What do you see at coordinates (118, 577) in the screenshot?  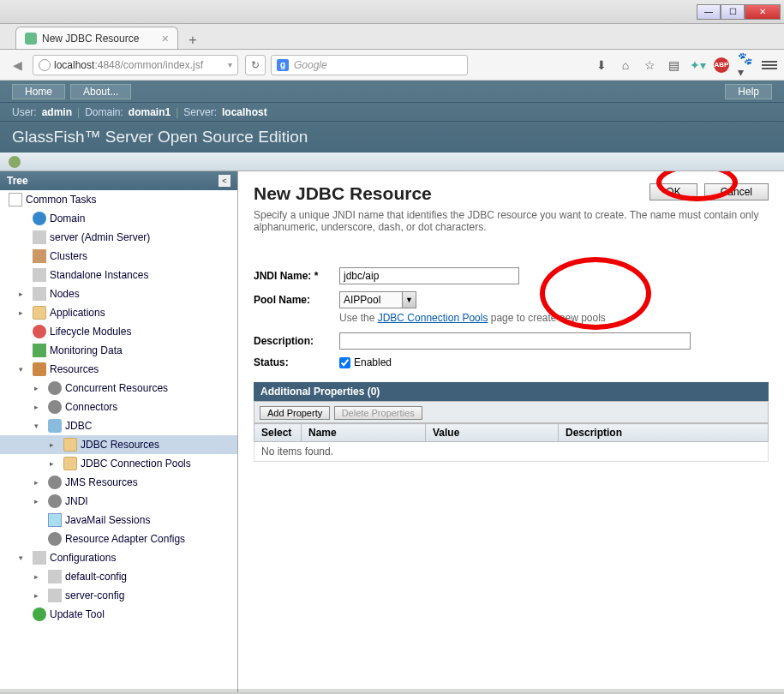 I see `tree-item-default-config: ▸default-config` at bounding box center [118, 577].